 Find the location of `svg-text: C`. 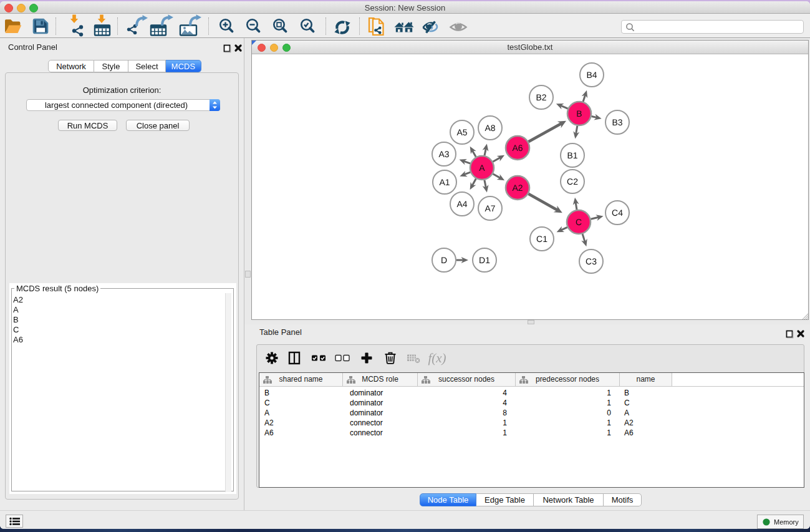

svg-text: C is located at coordinates (579, 222).